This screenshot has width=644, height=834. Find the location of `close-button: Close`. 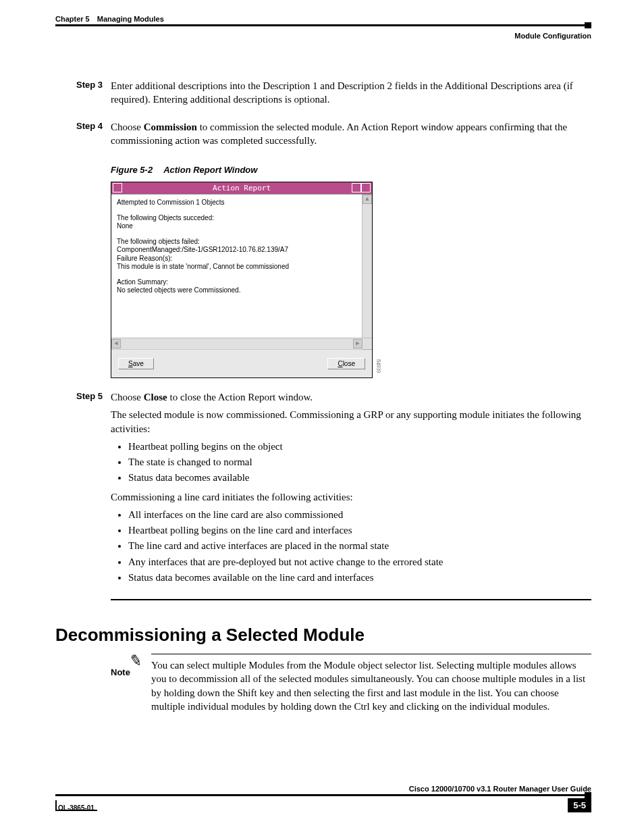

close-button: Close is located at coordinates (346, 363).